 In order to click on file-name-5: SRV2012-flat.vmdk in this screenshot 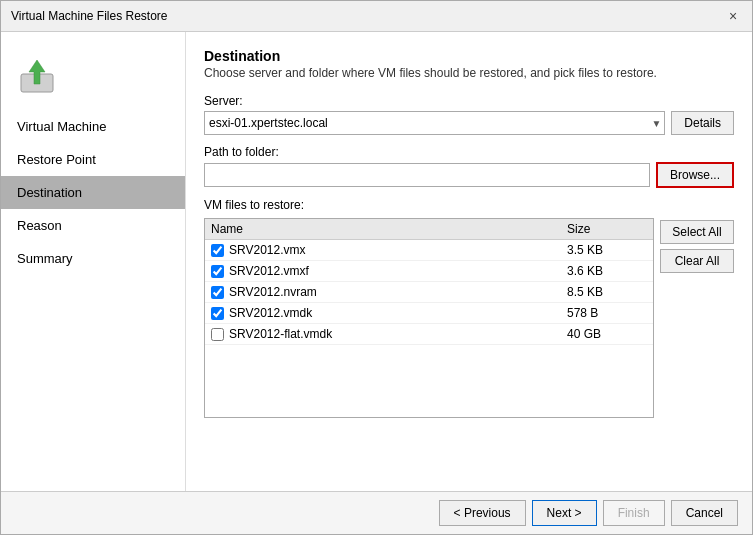, I will do `click(280, 334)`.